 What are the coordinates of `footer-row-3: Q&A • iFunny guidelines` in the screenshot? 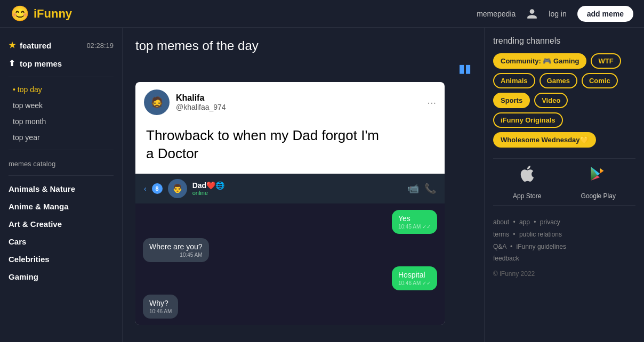 It's located at (564, 247).